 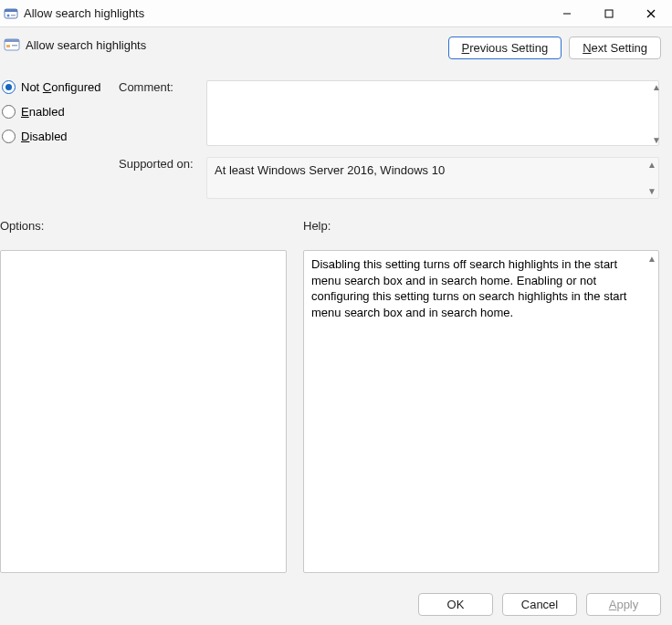 I want to click on header: Allow search highlights Previous Setting…, so click(x=336, y=50).